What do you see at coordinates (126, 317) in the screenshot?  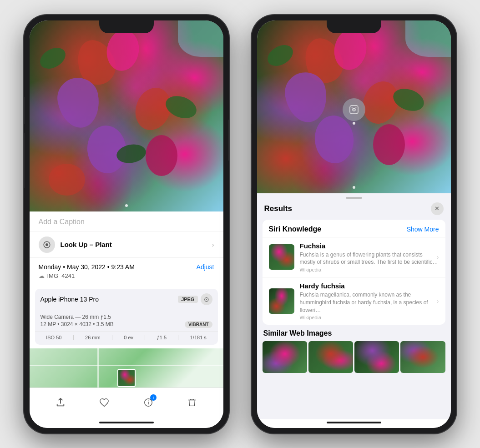 I see `camera-type: Wide Camera — 26 mm ƒ1.5` at bounding box center [126, 317].